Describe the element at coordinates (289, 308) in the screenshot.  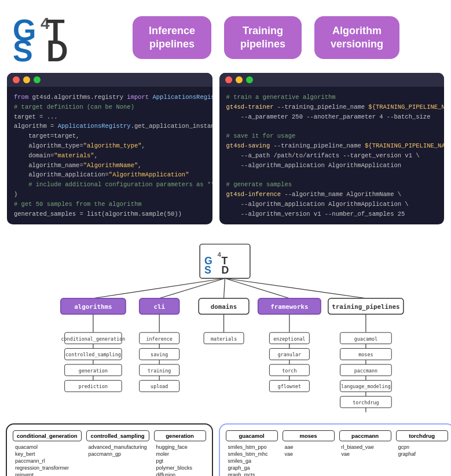
I see `svg-text: frameworks` at that location.